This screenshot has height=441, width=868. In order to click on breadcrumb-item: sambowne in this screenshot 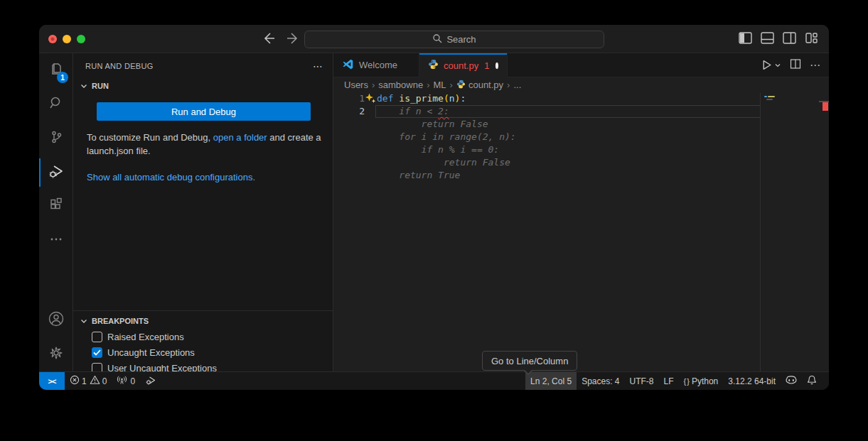, I will do `click(401, 85)`.